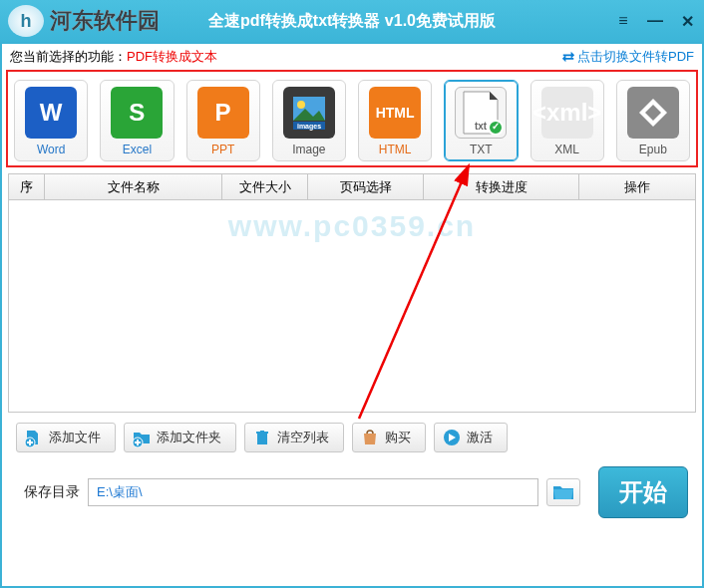 The image size is (704, 588). What do you see at coordinates (137, 121) in the screenshot?
I see `tile-excel: SExcel` at bounding box center [137, 121].